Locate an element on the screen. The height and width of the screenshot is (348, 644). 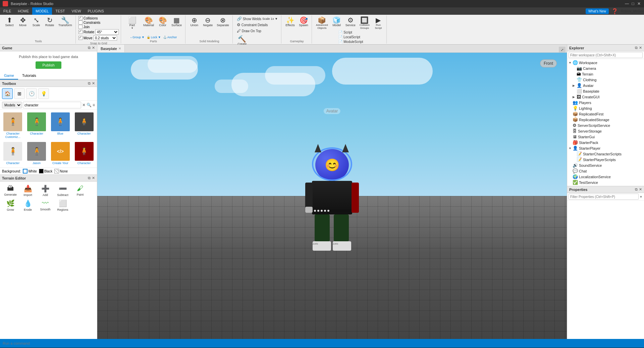
toolbox-search-execute: 🔍 is located at coordinates (89, 105).